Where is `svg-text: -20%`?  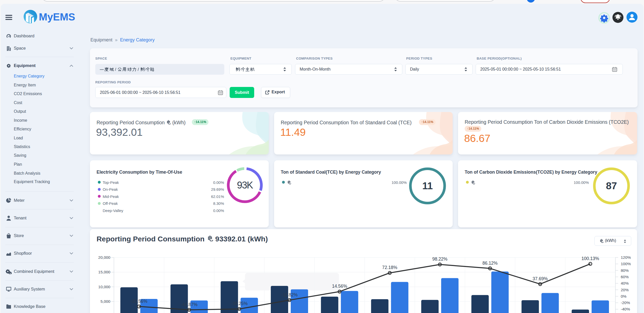 svg-text: -20% is located at coordinates (625, 303).